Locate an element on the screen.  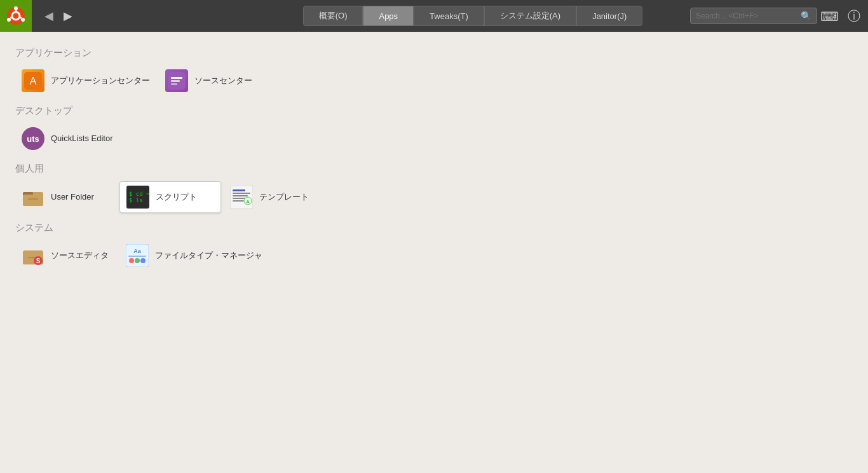
tab-tweaks: Tweaks(T) is located at coordinates (449, 16).